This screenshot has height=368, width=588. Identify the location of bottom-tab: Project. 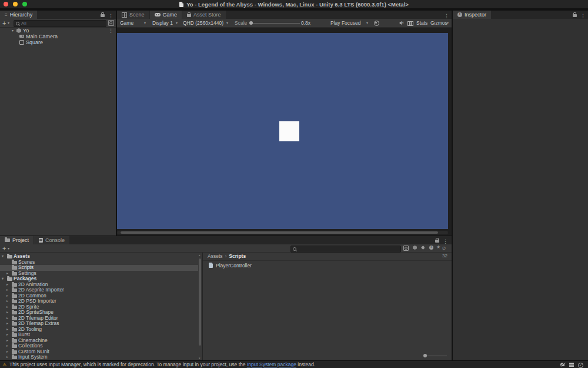
(16, 240).